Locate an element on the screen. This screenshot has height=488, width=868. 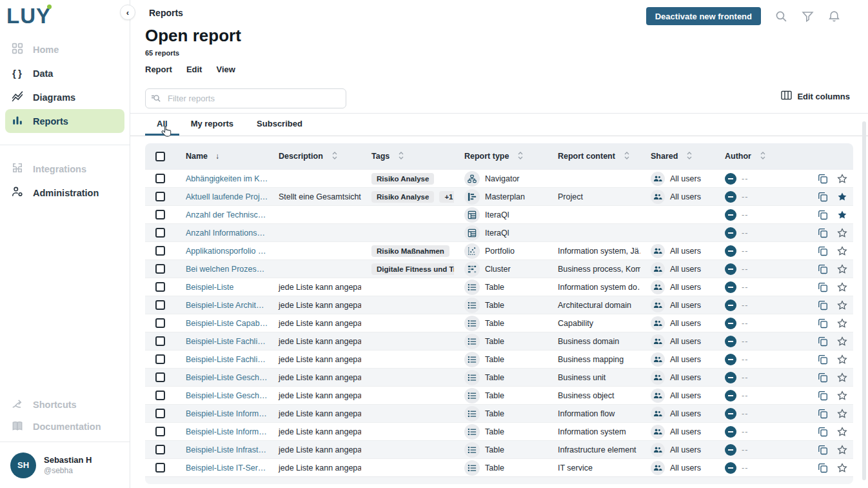
menu-view: View is located at coordinates (226, 70).